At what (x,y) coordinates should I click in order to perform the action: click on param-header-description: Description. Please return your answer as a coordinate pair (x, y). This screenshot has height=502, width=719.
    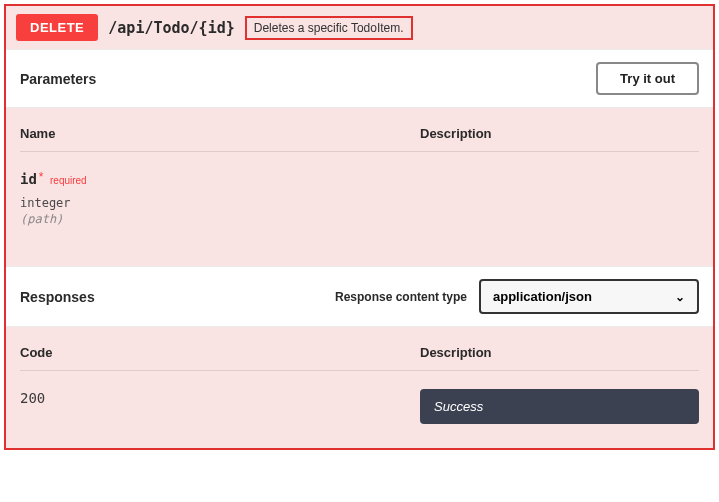
    Looking at the image, I should click on (560, 134).